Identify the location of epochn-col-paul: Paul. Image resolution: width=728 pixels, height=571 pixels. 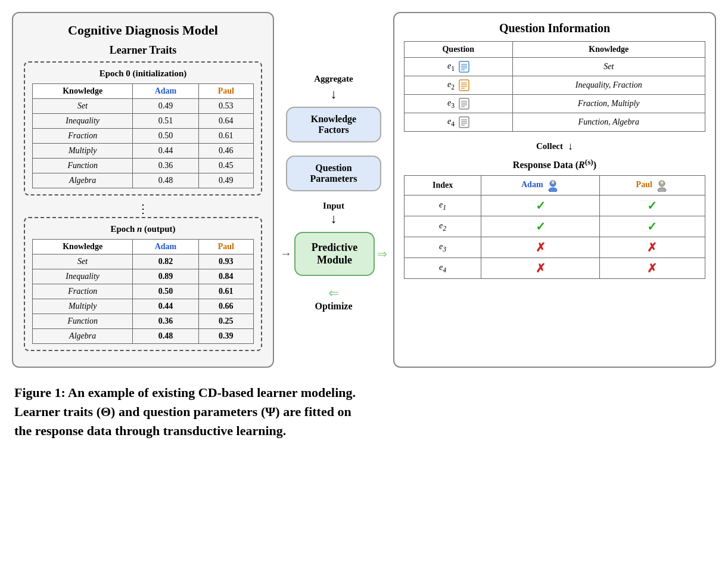
(226, 247).